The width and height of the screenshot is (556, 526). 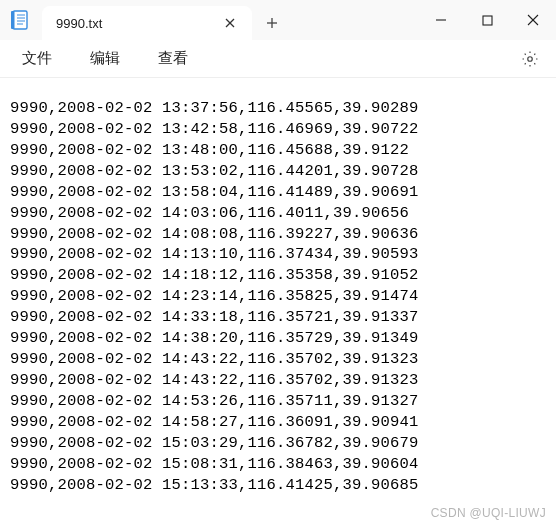 What do you see at coordinates (278, 296) in the screenshot?
I see `text-line: 9990,2008-02-02 14:23:14,116.35825,39.91…` at bounding box center [278, 296].